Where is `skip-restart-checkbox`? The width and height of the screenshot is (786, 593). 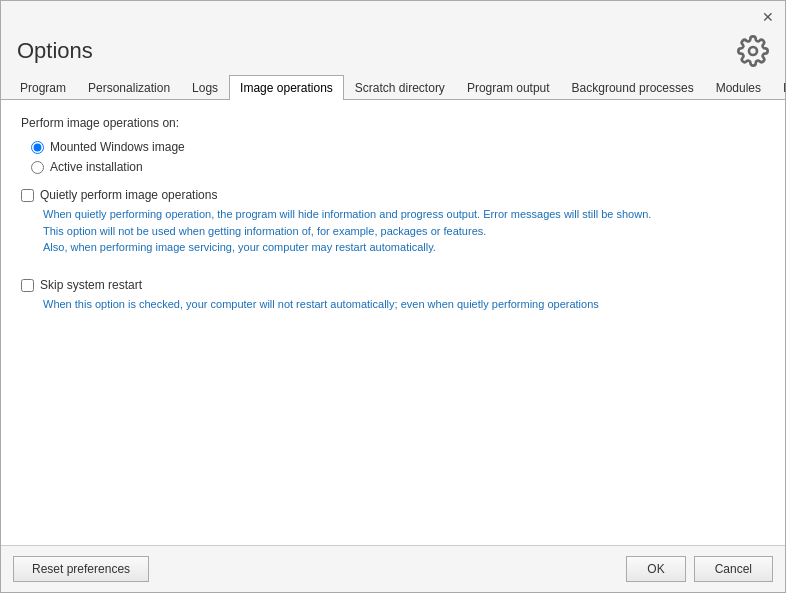
skip-restart-checkbox is located at coordinates (28, 286).